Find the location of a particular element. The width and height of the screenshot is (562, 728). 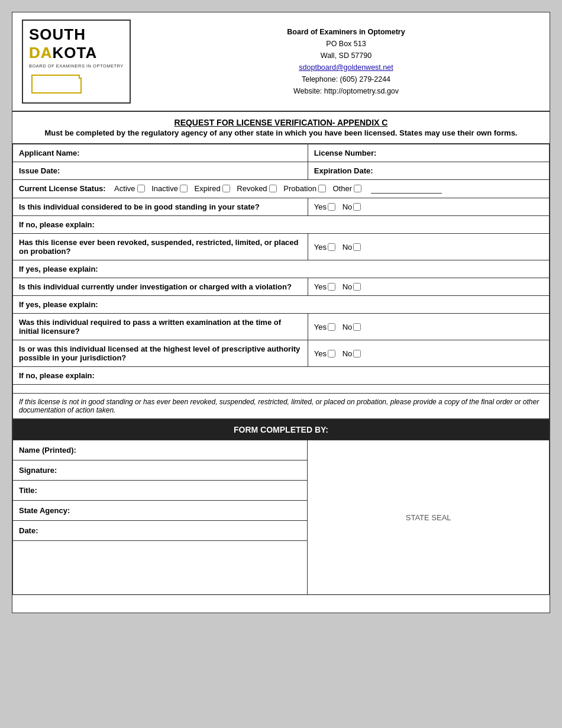

po-box: PO Box 513 is located at coordinates (346, 44).